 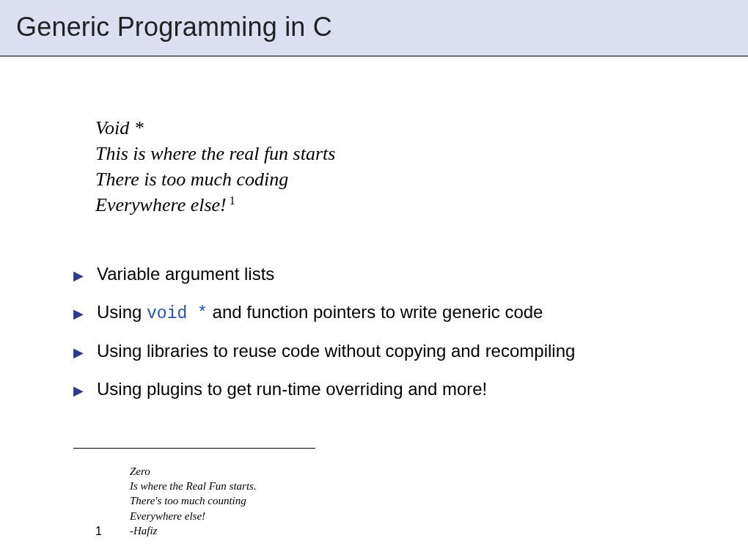 I want to click on bullet-text: Using plugins to get run-time overriding…, so click(x=292, y=389).